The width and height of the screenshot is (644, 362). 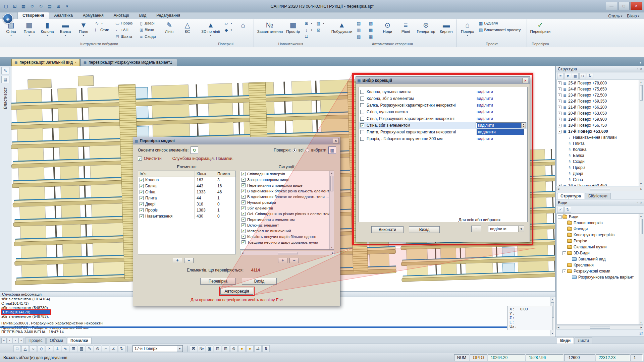 I want to click on tree-row: Фасади, so click(x=600, y=229).